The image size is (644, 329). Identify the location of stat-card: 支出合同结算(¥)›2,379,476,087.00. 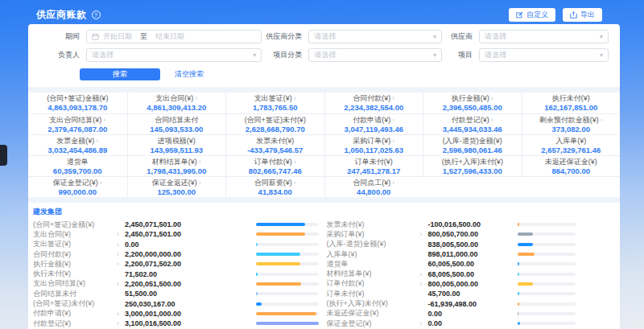
(77, 124).